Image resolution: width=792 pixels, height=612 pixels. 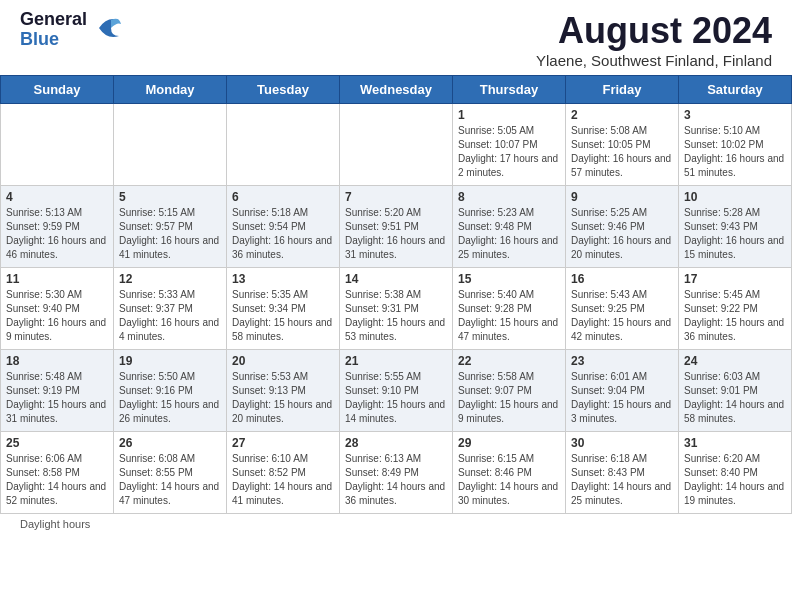 What do you see at coordinates (654, 40) in the screenshot?
I see `title-block: August 2024 Ylaene, Southwest Finland, F…` at bounding box center [654, 40].